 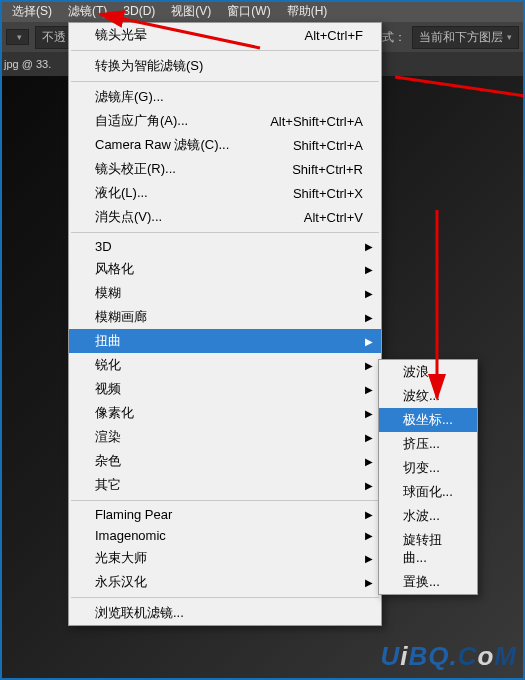 What do you see at coordinates (18, 37) in the screenshot?
I see `combo-1: ▾` at bounding box center [18, 37].